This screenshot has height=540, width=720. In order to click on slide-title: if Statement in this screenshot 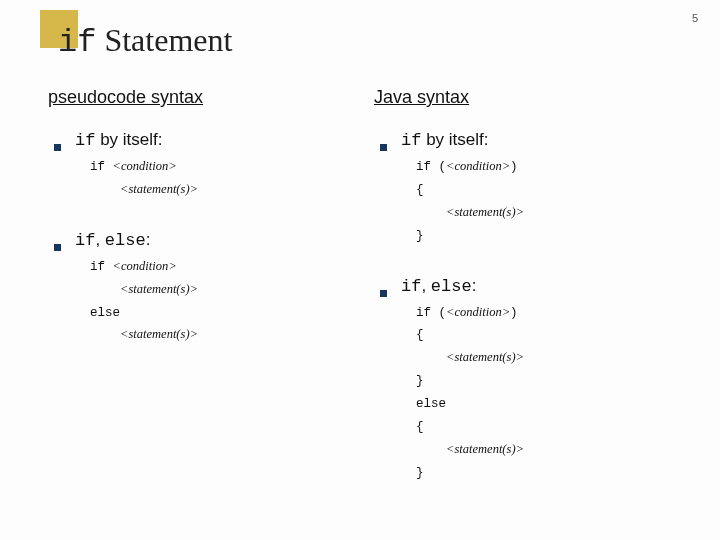, I will do `click(389, 42)`.